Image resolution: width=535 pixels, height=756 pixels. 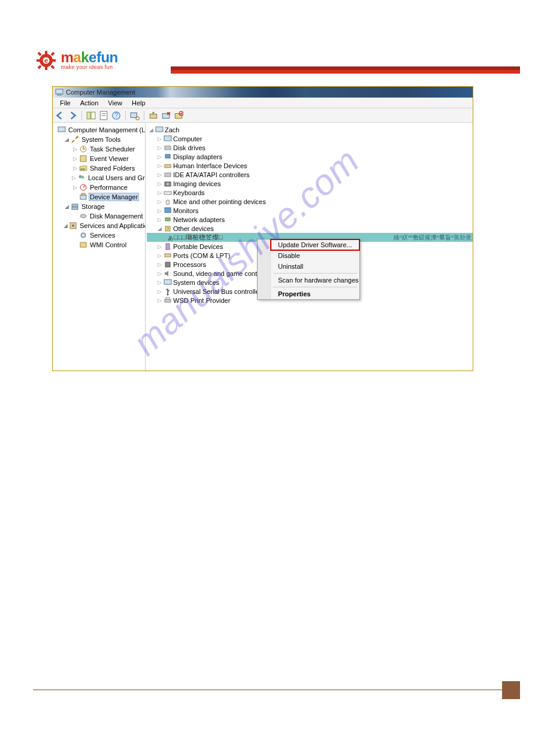 What do you see at coordinates (90, 103) in the screenshot?
I see `menu-action: Action` at bounding box center [90, 103].